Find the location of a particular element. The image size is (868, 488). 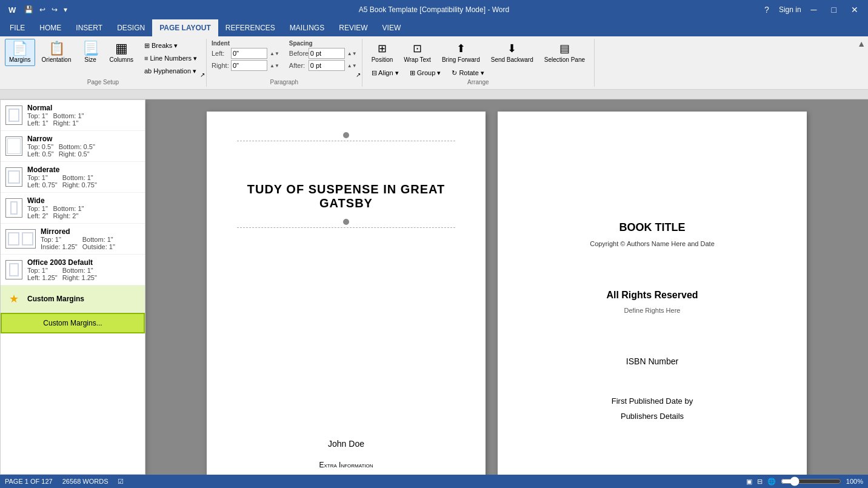

tab-design: DESIGN is located at coordinates (131, 28).